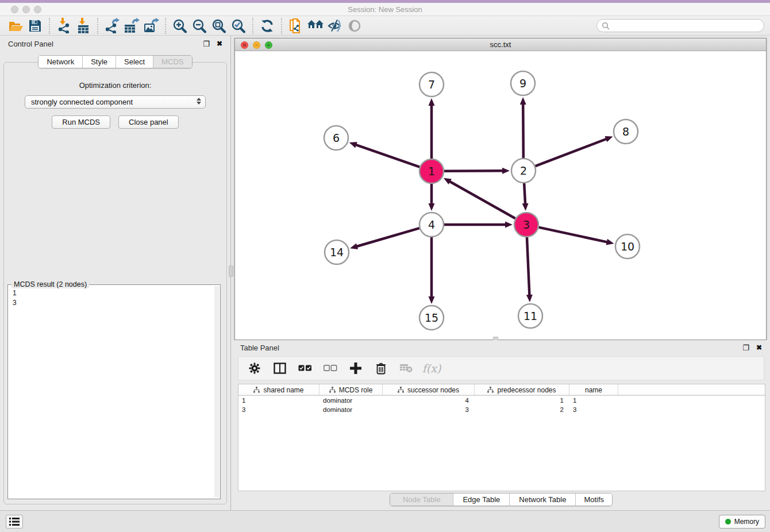  I want to click on zoom-fit-icon, so click(219, 26).